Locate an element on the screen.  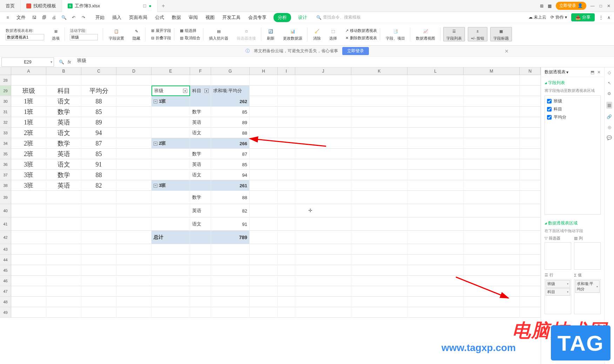
row-header-37: 37 is located at coordinates (6, 175).